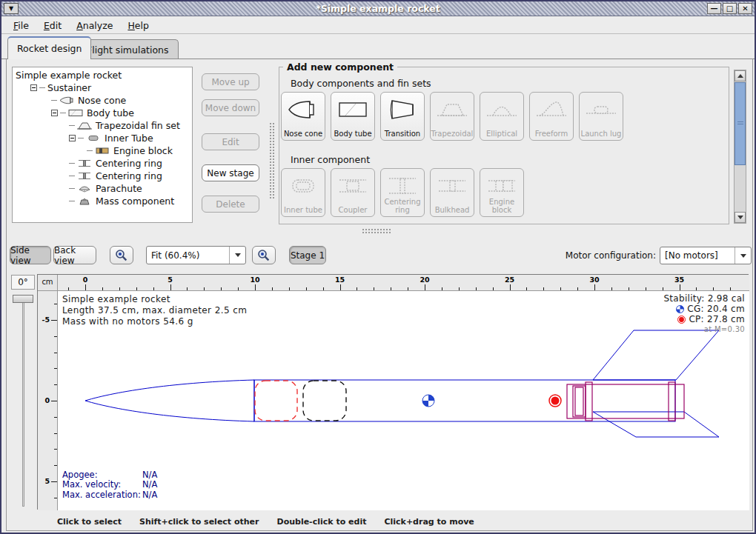 This screenshot has height=534, width=756. I want to click on scroll-up-button, so click(740, 76).